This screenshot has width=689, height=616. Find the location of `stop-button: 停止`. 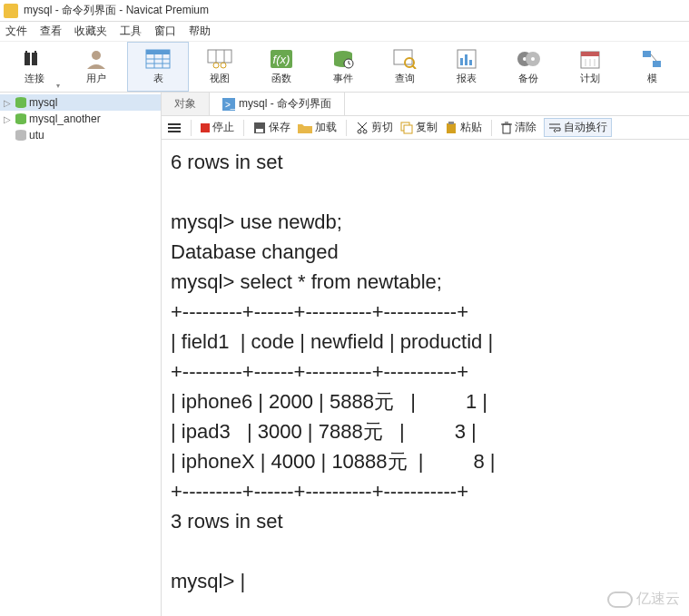

stop-button: 停止 is located at coordinates (218, 127).